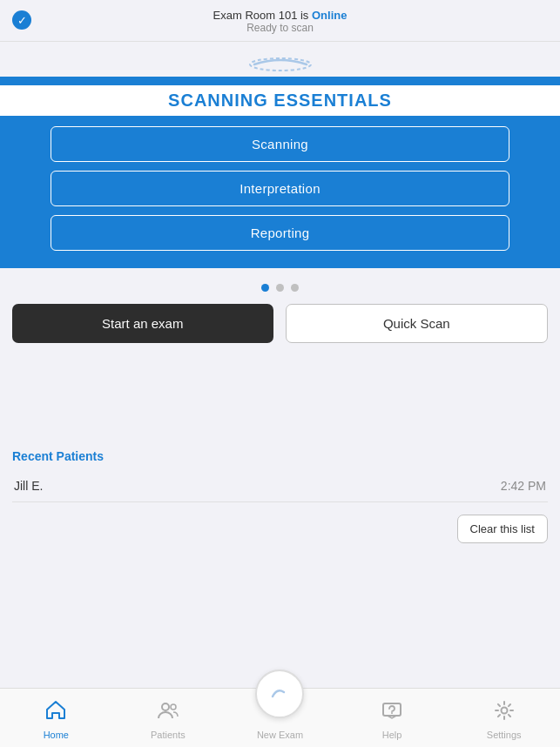 The width and height of the screenshot is (560, 747). I want to click on action-row: Start an exam Quick Scan, so click(280, 324).